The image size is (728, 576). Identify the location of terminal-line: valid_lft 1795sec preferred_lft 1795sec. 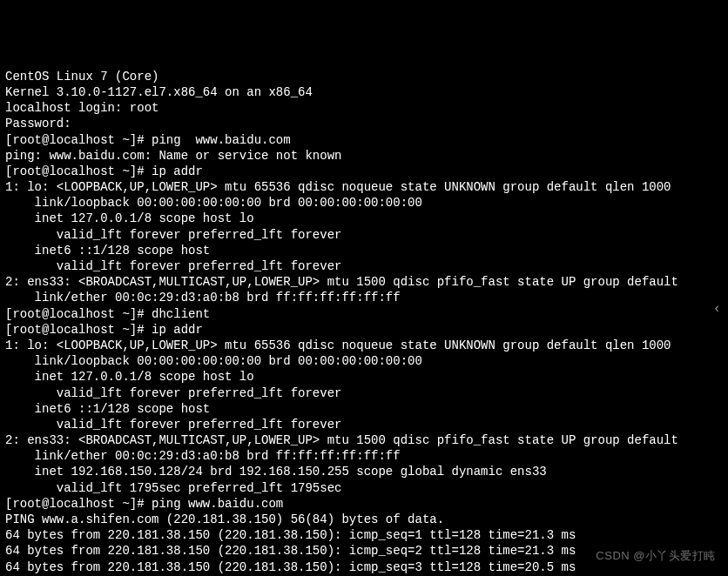
(364, 488).